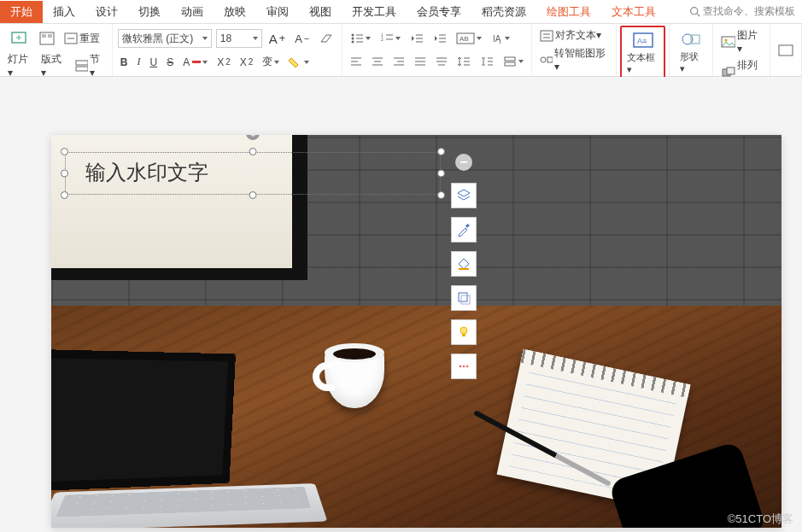  I want to click on font-size-select: 18, so click(239, 38).